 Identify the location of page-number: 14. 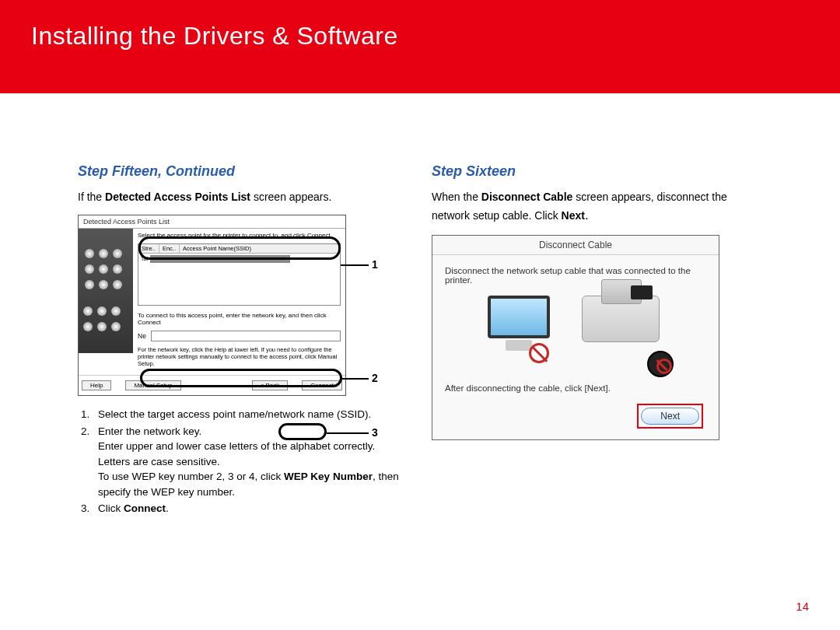
(803, 607).